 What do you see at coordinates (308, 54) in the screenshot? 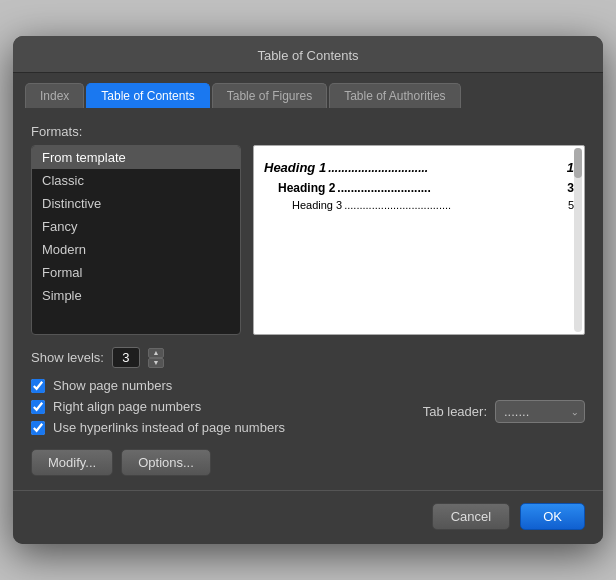
I see `title-bar: Table of Contents` at bounding box center [308, 54].